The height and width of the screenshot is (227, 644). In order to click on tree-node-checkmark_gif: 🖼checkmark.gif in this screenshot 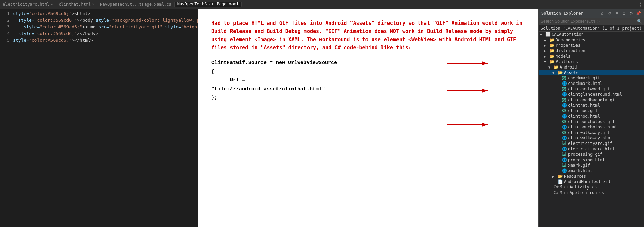, I will do `click(591, 78)`.